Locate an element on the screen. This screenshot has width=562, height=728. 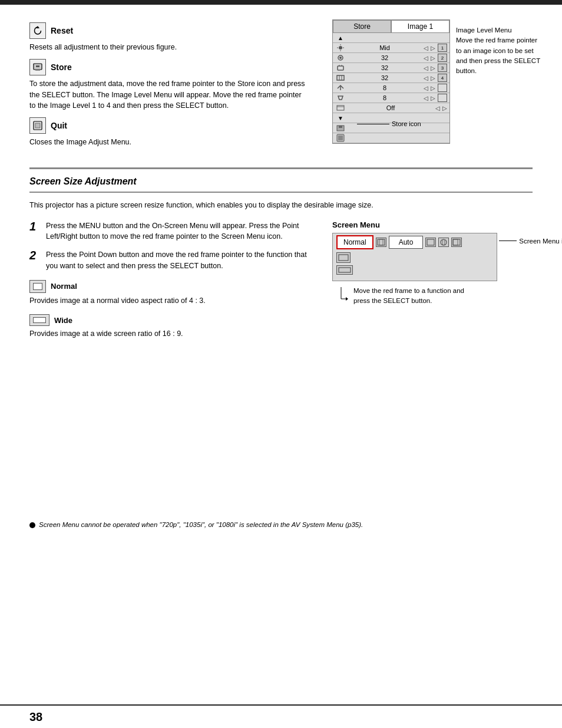
page-number: 38 is located at coordinates (36, 717).